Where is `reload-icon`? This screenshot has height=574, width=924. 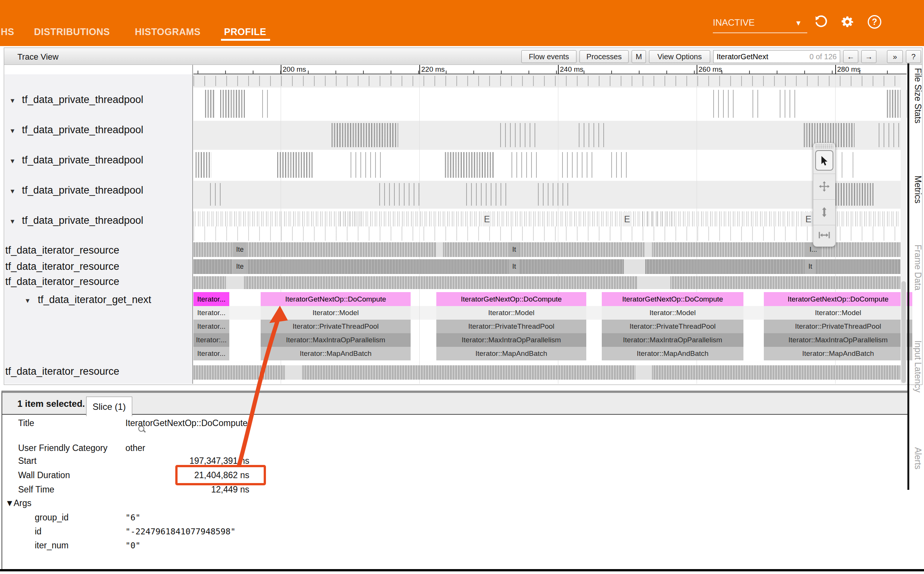
reload-icon is located at coordinates (821, 22).